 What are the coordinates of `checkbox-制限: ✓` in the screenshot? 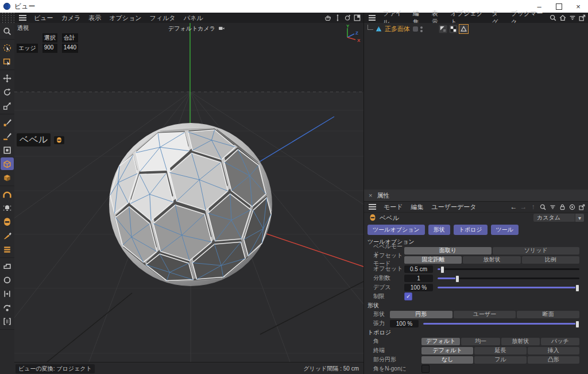 It's located at (408, 296).